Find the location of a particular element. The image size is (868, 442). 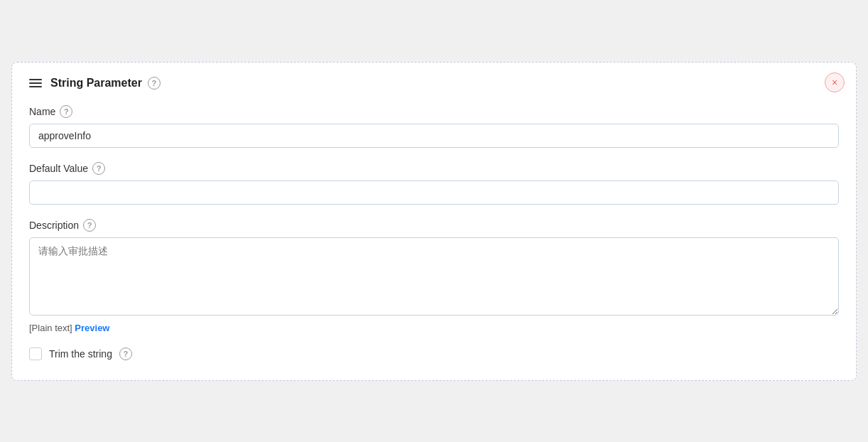

description-label-row: Description ? is located at coordinates (434, 225).